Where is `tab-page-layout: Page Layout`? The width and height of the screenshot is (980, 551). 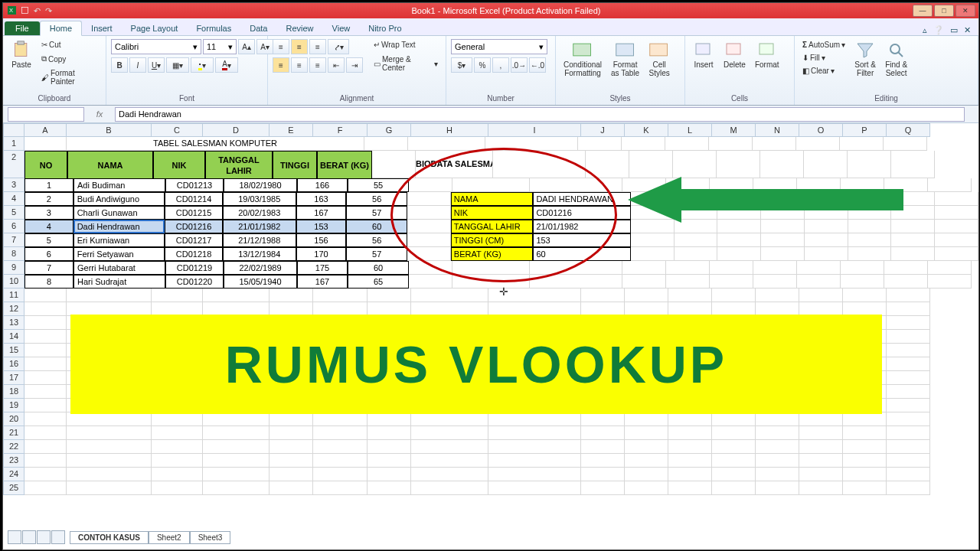 tab-page-layout: Page Layout is located at coordinates (155, 28).